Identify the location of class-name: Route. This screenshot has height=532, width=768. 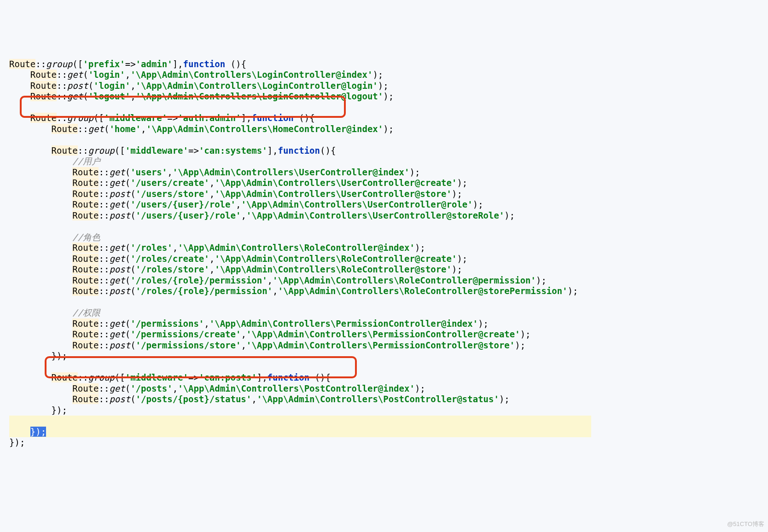
(22, 64).